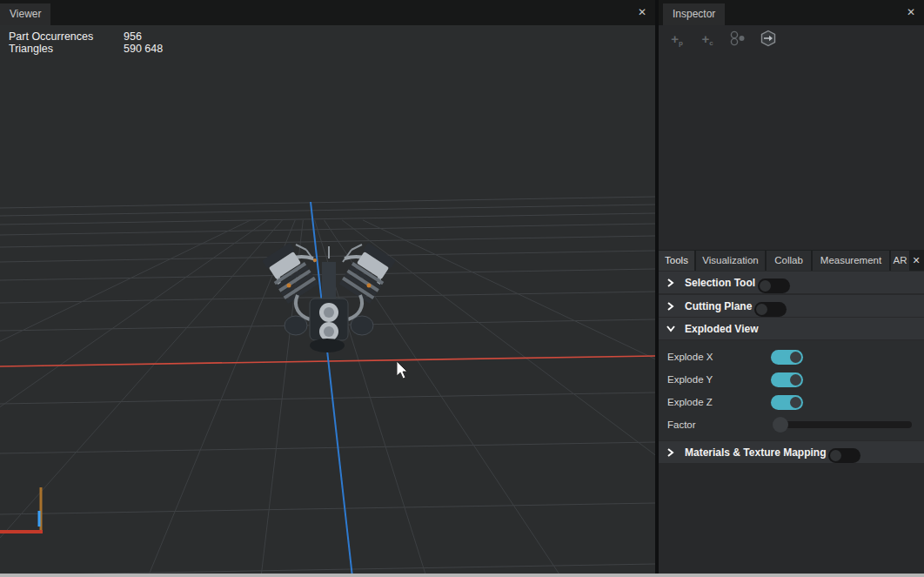 Image resolution: width=924 pixels, height=577 pixels. What do you see at coordinates (844, 456) in the screenshot?
I see `materials-toggle` at bounding box center [844, 456].